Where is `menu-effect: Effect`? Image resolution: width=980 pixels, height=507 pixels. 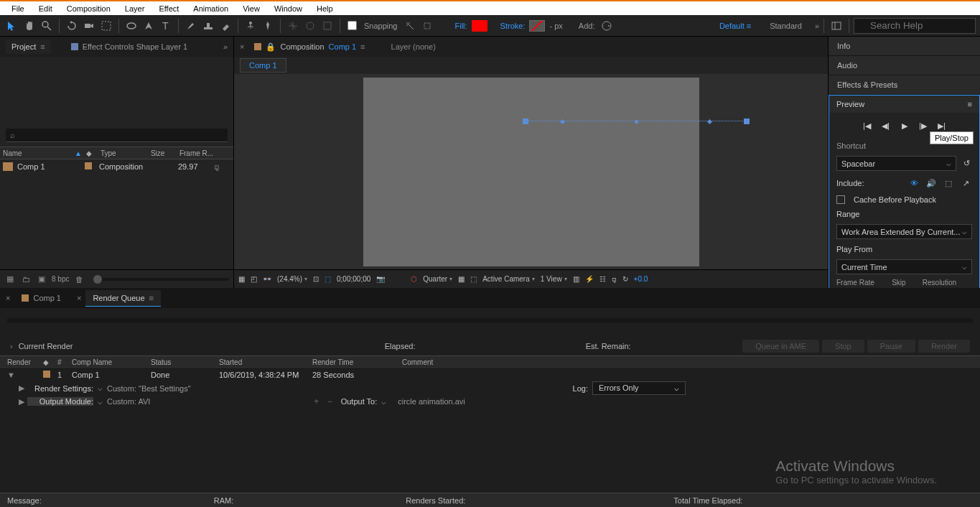
menu-effect: Effect is located at coordinates (169, 9).